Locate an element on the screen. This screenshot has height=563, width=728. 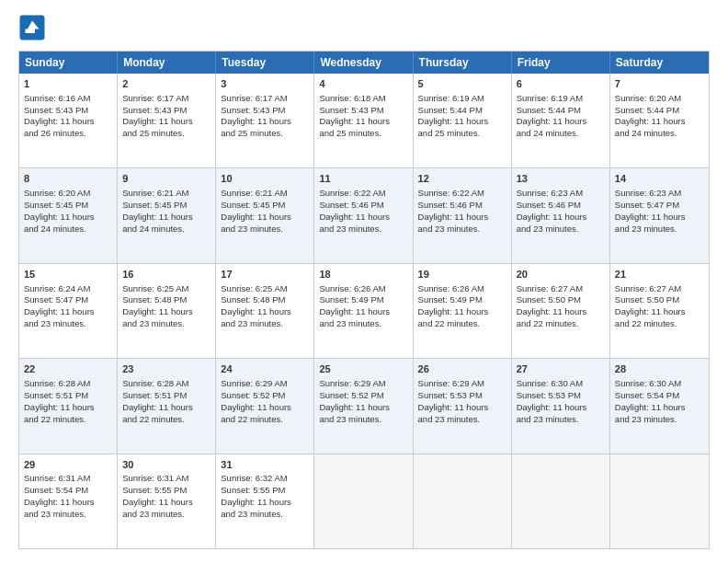
weekday-header: Thursday is located at coordinates (463, 63).